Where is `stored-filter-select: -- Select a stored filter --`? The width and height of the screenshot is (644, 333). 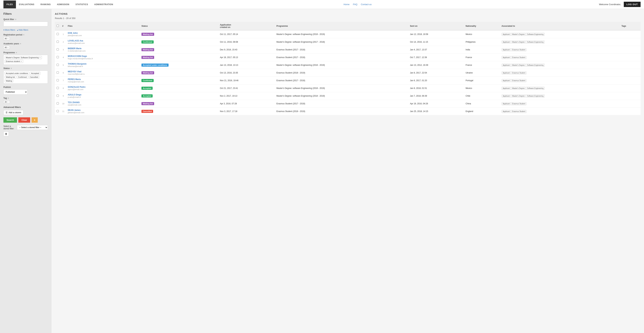
stored-filter-select: -- Select a stored filter -- is located at coordinates (32, 127).